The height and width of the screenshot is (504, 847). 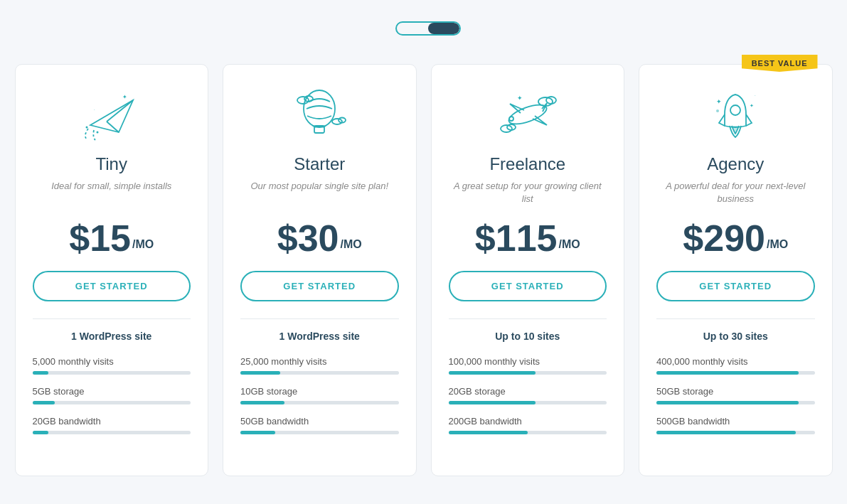 I want to click on sites-label-agency: Up to 30 sites, so click(x=735, y=336).